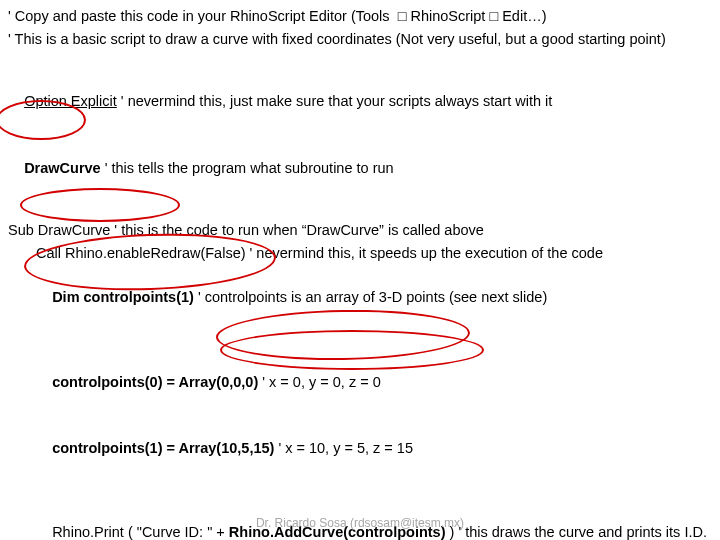 This screenshot has height=540, width=720. Describe the element at coordinates (360, 168) in the screenshot. I see `code-line: DrawCurve ' this tells the program what …` at that location.